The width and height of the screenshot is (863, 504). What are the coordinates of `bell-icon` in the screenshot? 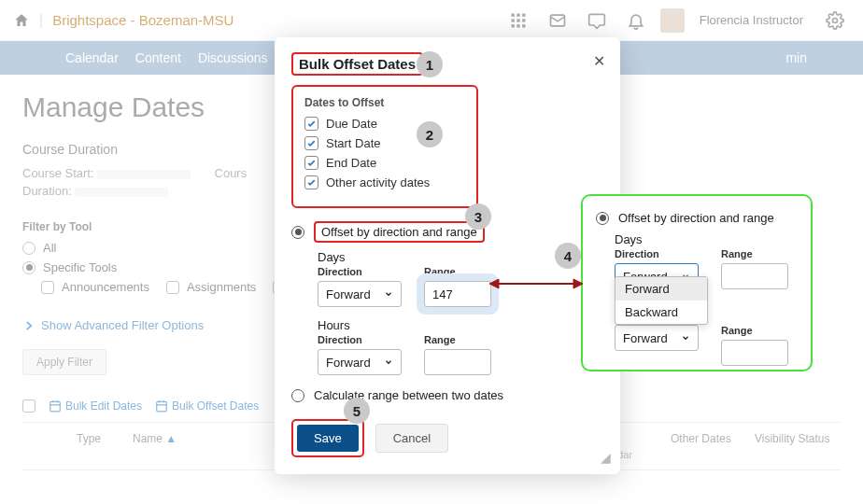 It's located at (636, 21).